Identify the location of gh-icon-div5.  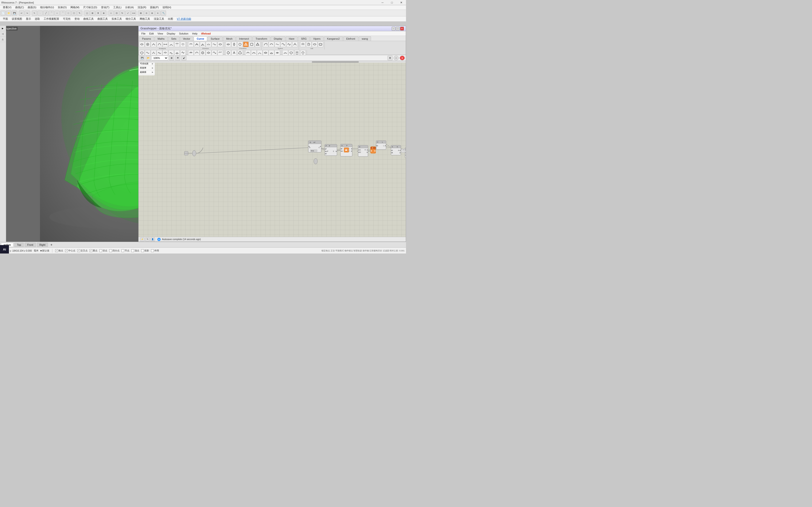
(215, 44).